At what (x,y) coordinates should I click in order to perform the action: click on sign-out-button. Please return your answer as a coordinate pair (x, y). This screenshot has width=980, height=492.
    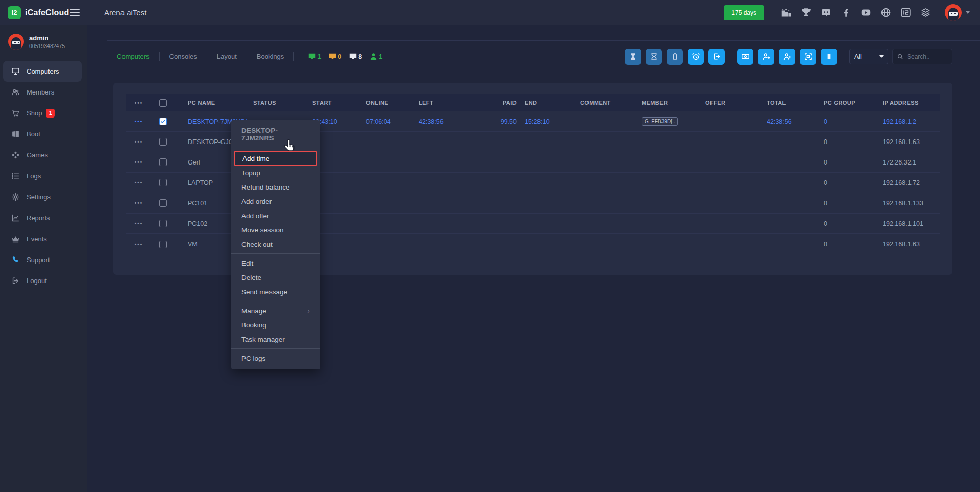
    Looking at the image, I should click on (717, 57).